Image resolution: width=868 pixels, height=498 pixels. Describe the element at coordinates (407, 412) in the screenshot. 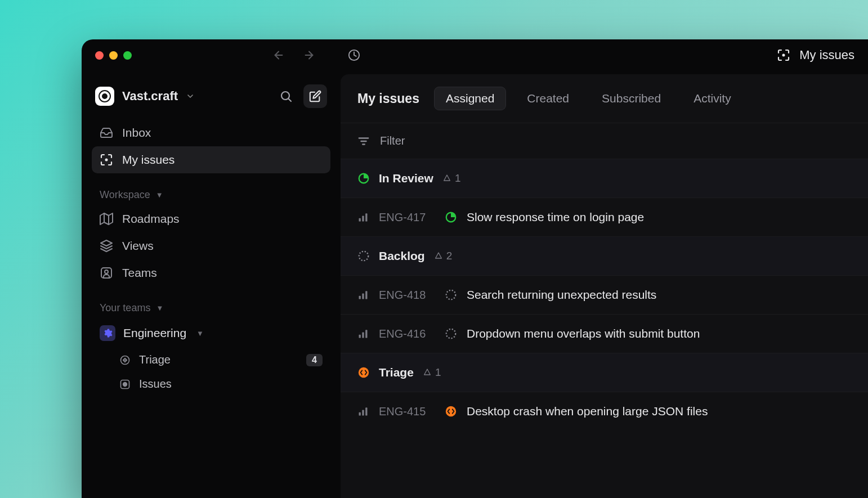

I see `issue-id: ENG-415` at that location.